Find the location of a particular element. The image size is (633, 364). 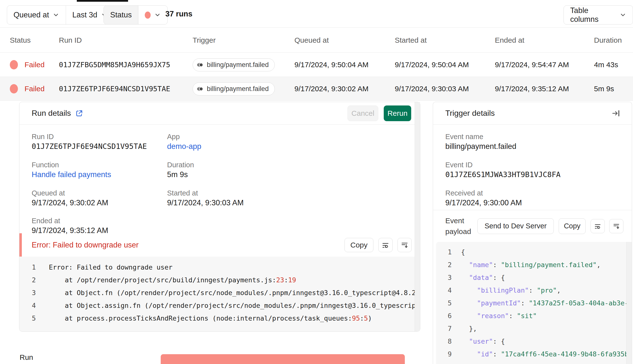

event-payload-title: Event payload is located at coordinates (458, 226).